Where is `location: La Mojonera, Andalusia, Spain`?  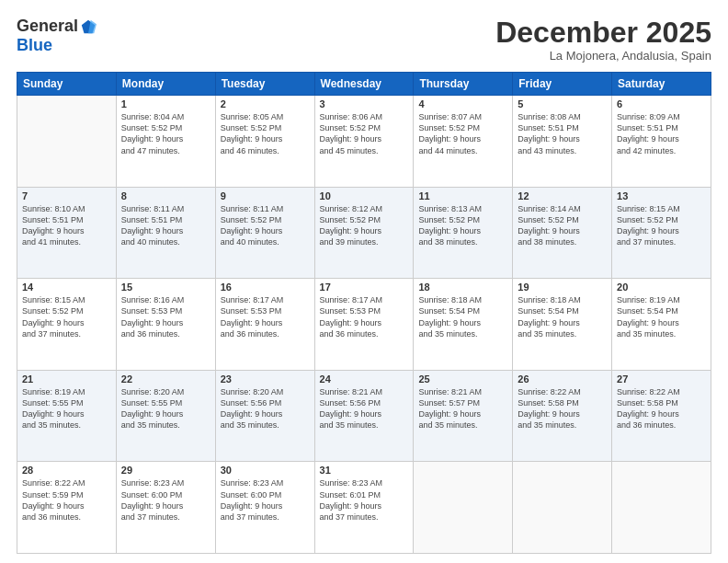 location: La Mojonera, Andalusia, Spain is located at coordinates (603, 55).